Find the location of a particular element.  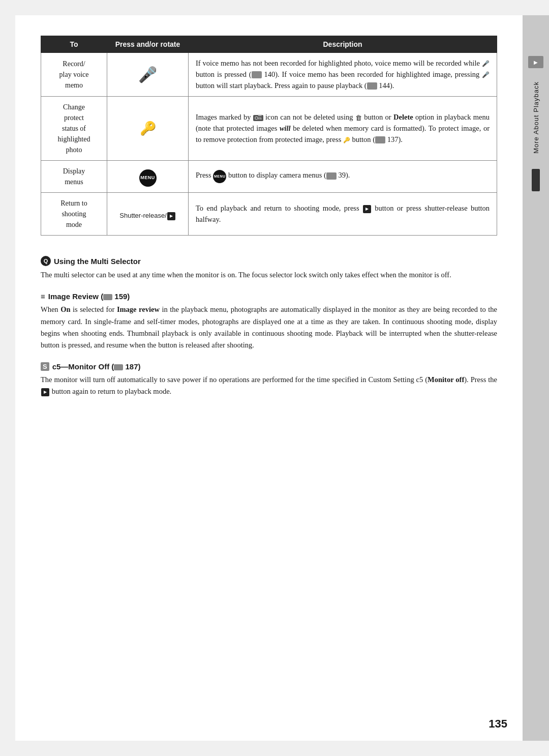

header-press: Press and/or rotate is located at coordinates (148, 45).